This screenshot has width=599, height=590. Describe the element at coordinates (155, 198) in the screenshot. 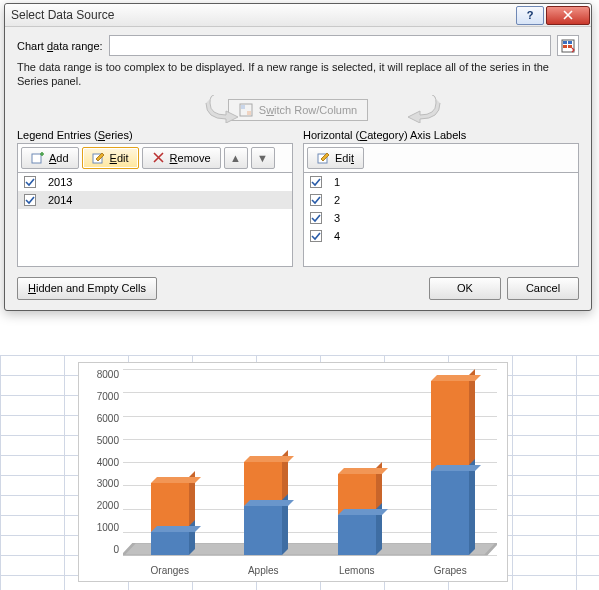

I see `legend-entries-panel: Legend Entries (Series) Add Edit Remove` at that location.